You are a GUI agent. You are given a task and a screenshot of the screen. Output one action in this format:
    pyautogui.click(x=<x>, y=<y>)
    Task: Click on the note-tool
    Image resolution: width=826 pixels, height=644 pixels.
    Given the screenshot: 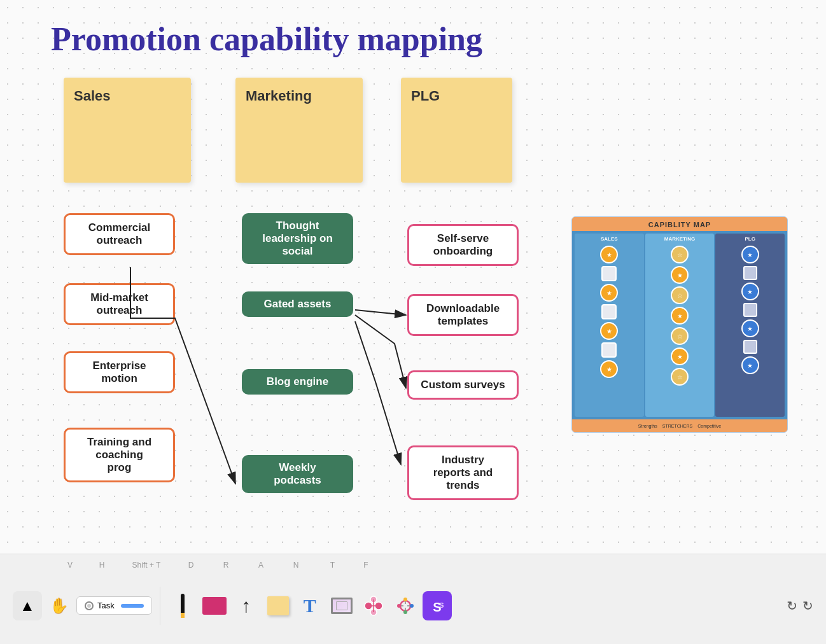 What is the action you would take?
    pyautogui.click(x=278, y=606)
    